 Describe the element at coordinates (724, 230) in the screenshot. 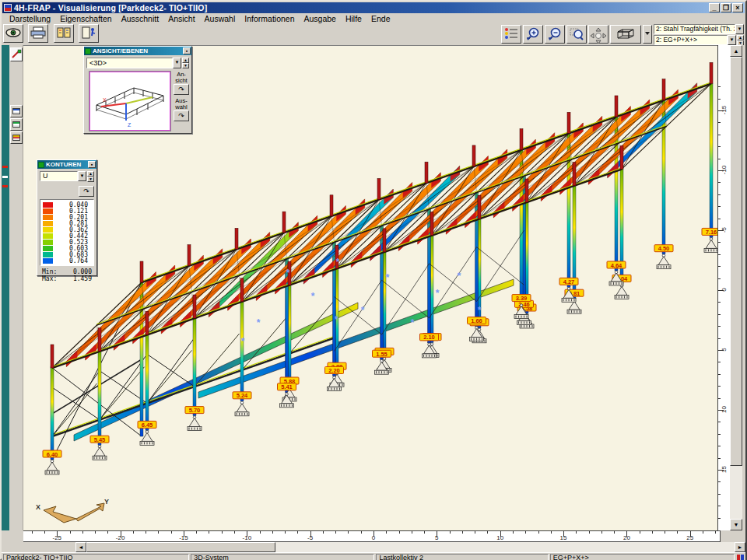

I see `ruler-number: -5` at that location.